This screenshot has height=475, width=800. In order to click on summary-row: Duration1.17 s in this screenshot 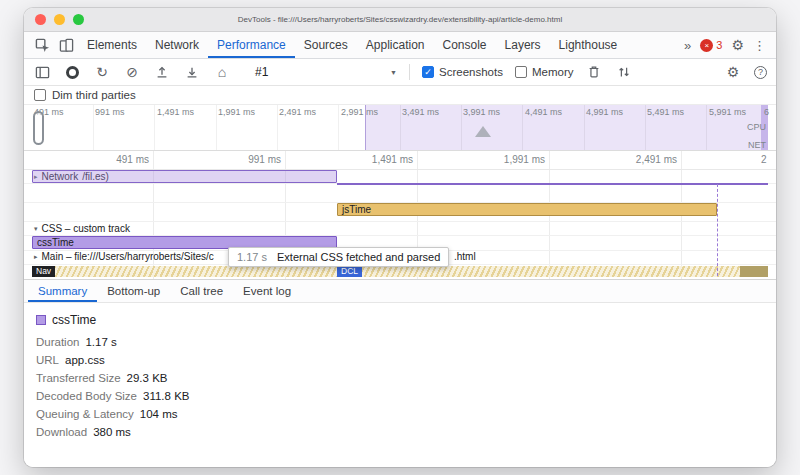, I will do `click(406, 342)`.